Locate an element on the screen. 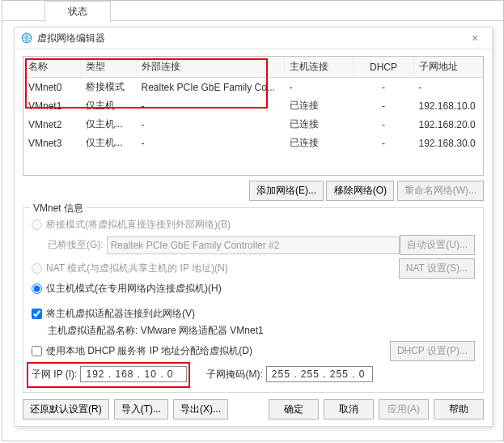 This screenshot has width=504, height=443. col-ext: 外部连接 is located at coordinates (210, 67).